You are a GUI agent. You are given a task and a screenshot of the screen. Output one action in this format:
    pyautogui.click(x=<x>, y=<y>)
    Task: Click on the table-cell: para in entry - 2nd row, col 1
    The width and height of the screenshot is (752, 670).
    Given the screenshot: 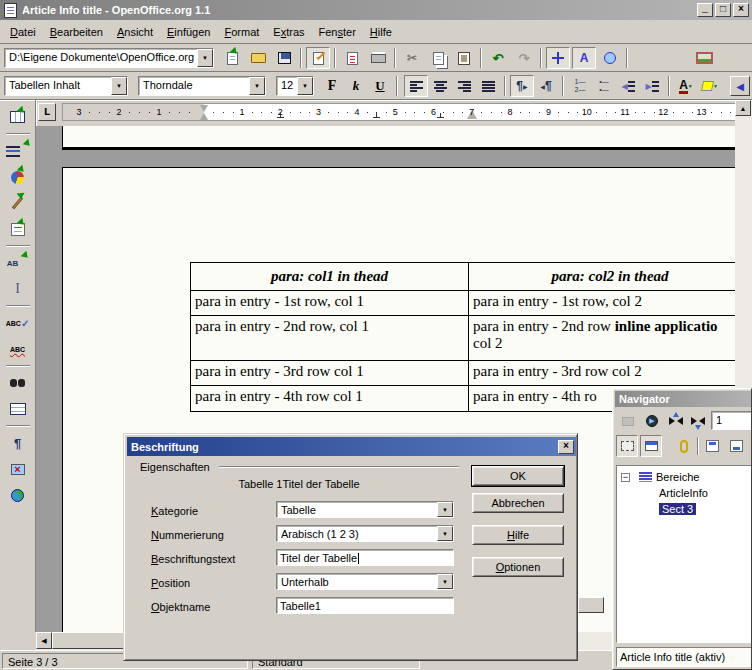 What is the action you would take?
    pyautogui.click(x=330, y=338)
    